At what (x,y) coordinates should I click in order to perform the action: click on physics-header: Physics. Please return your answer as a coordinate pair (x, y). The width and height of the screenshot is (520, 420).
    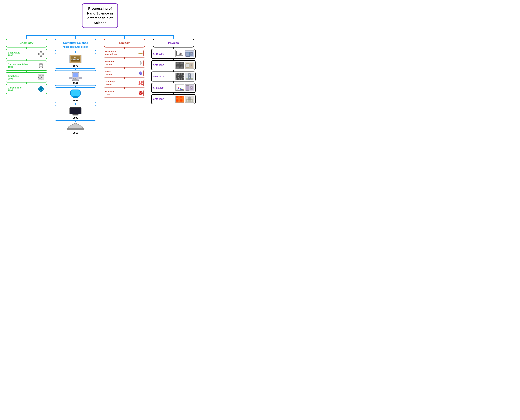
    Looking at the image, I should click on (174, 43).